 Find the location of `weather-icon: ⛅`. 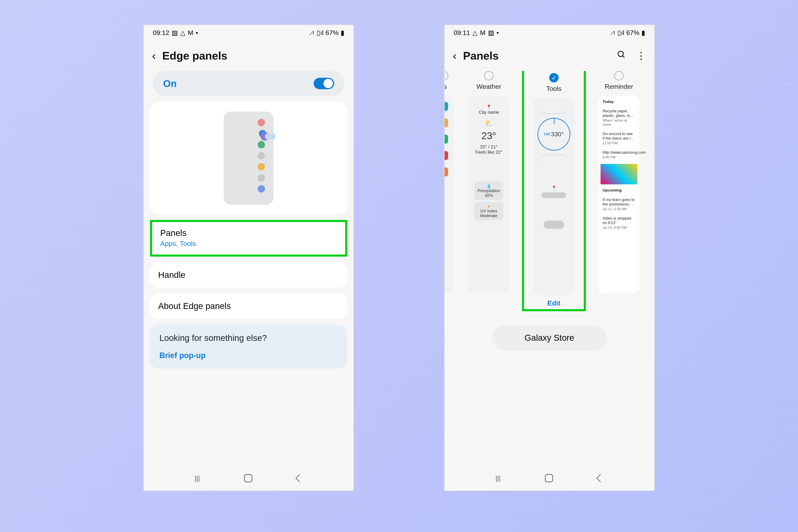

weather-icon: ⛅ is located at coordinates (489, 123).